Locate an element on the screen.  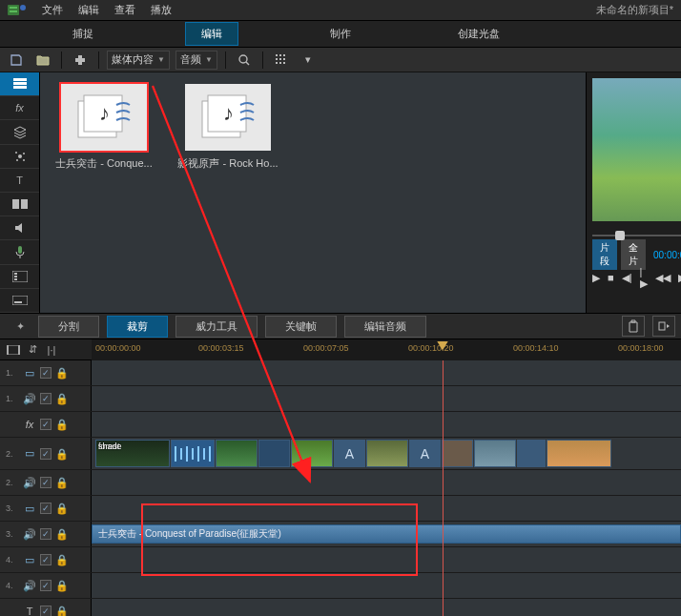
preview-video is located at coordinates (637, 150).